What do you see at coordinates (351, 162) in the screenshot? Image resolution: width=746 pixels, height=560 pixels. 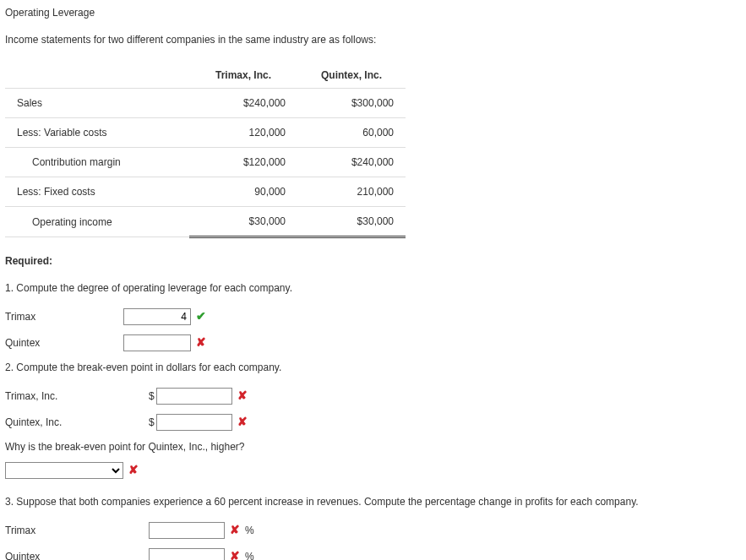 I see `row-contrib-c2: $240,000` at bounding box center [351, 162].